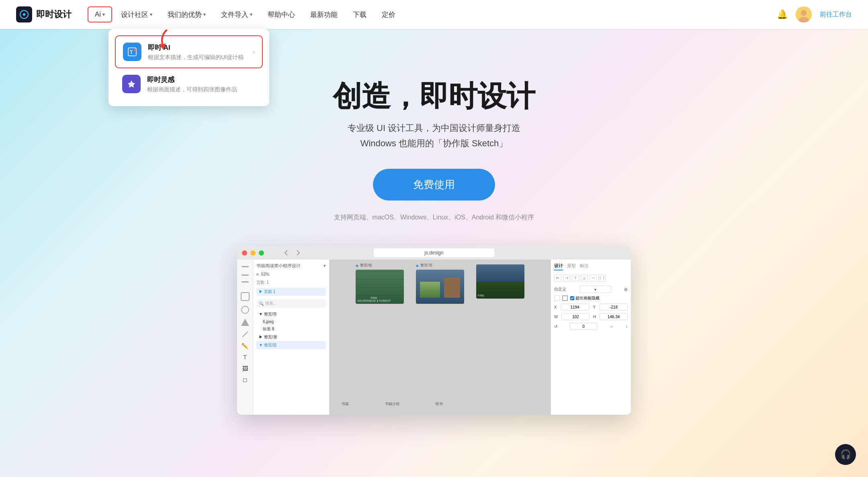  I want to click on flip-v-icon: ↕, so click(627, 326).